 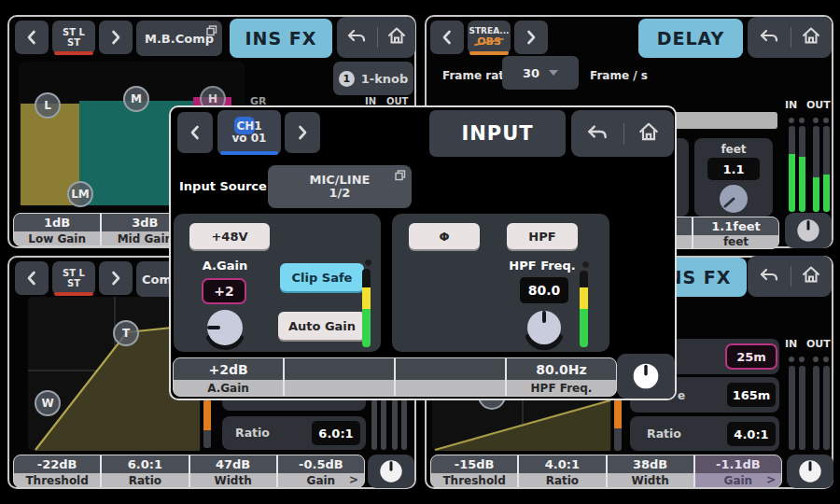 What do you see at coordinates (322, 277) in the screenshot?
I see `clip-safe-button: Clip Safe` at bounding box center [322, 277].